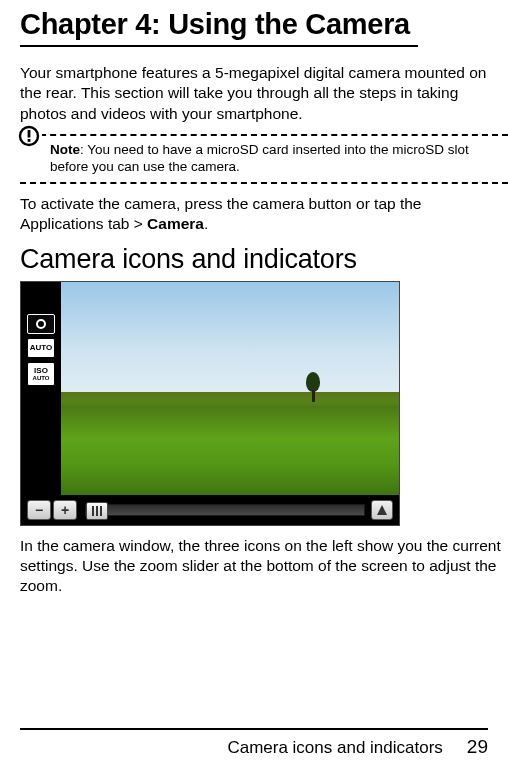 This screenshot has height=774, width=508. I want to click on activate-bold: Camera, so click(176, 224).